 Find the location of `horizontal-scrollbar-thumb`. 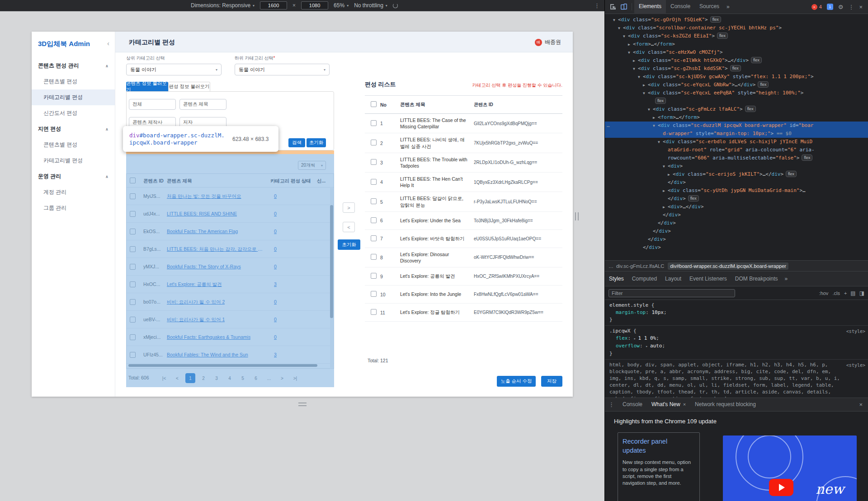

horizontal-scrollbar-thumb is located at coordinates (223, 365).